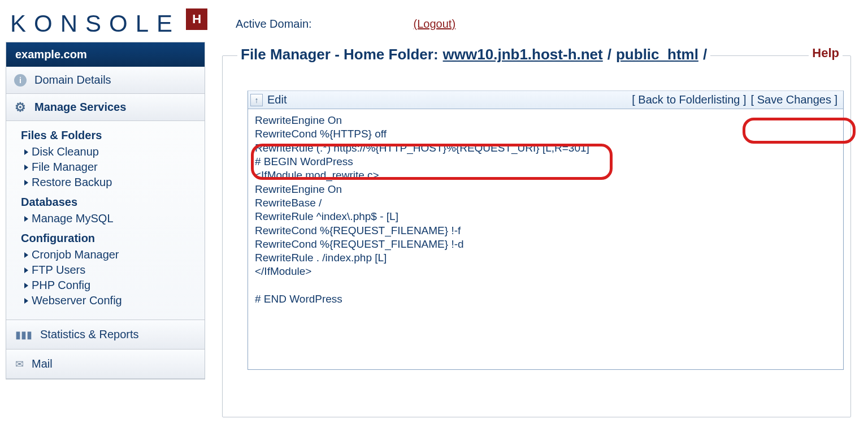 The image size is (868, 440). What do you see at coordinates (105, 335) in the screenshot?
I see `nav-statistics: ▮▮▮ Statistics & Reports` at bounding box center [105, 335].